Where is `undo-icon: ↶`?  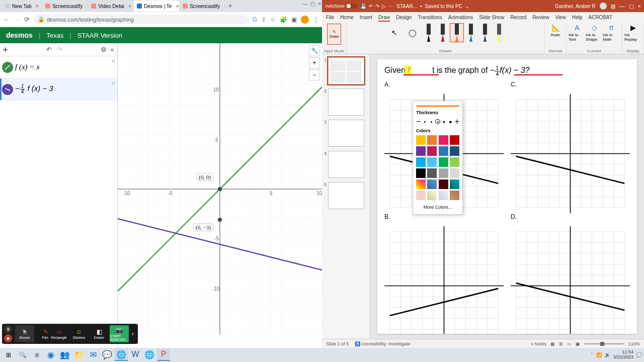 undo-icon: ↶ is located at coordinates (371, 6).